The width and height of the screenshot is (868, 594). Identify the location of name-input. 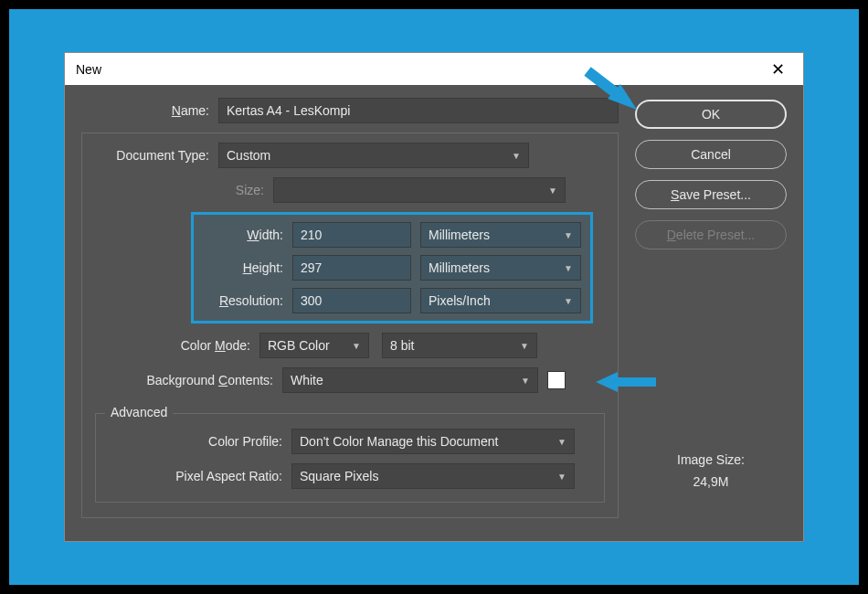
(418, 111).